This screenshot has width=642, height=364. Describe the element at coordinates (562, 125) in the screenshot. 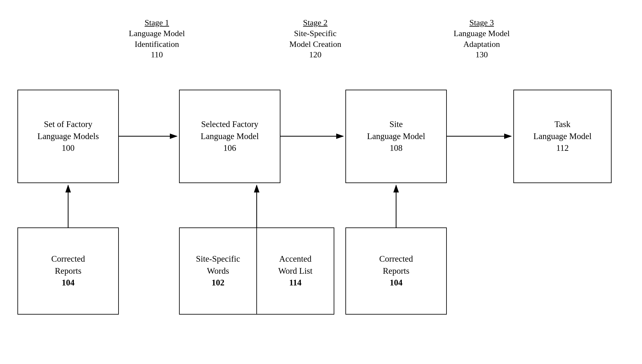

I see `box-task-lm-line1: Task` at that location.